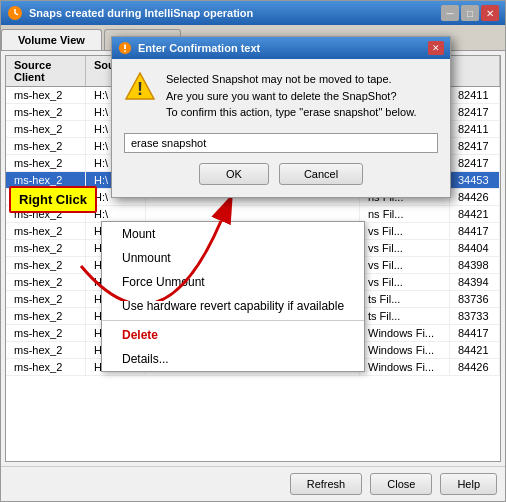 This screenshot has width=506, height=502. What do you see at coordinates (199, 48) in the screenshot?
I see `dialog-title-text: Enter Confirmation text` at bounding box center [199, 48].